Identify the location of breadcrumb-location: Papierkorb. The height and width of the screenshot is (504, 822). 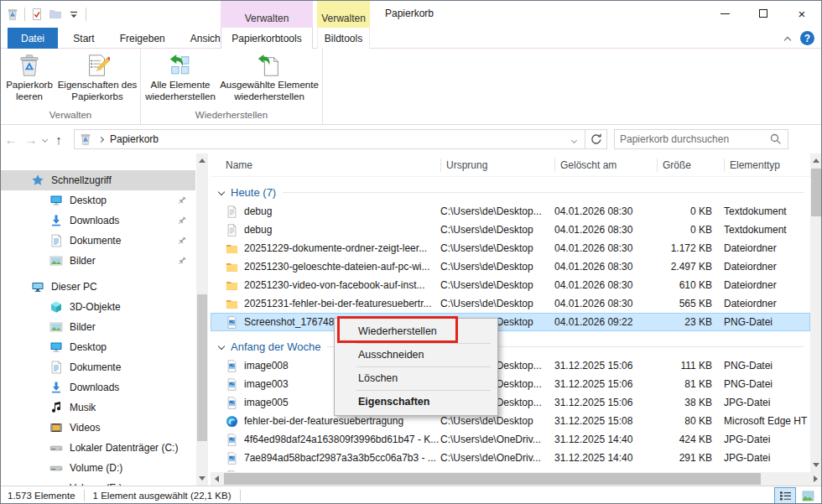
(134, 139).